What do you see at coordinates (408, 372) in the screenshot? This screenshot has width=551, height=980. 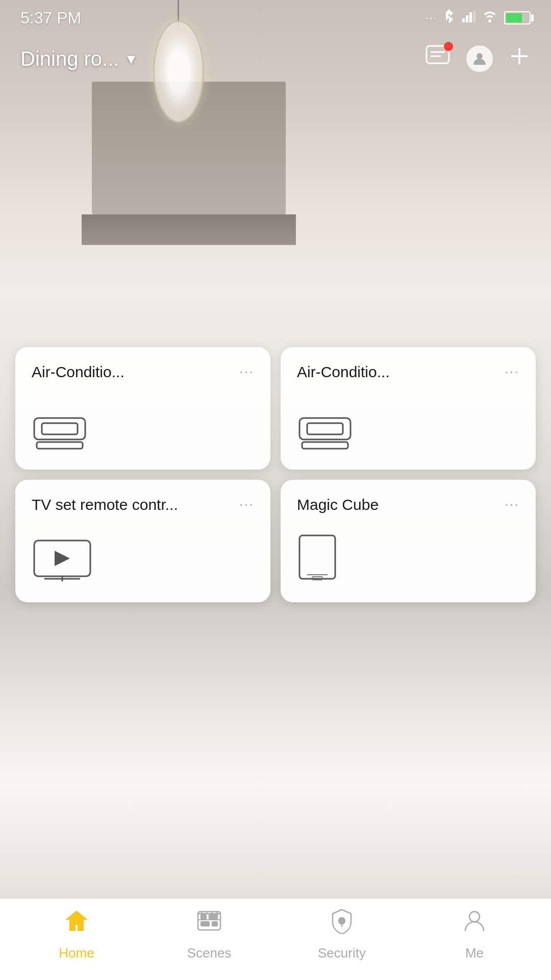 I see `card-header-ac2: Air-Conditio... ···` at bounding box center [408, 372].